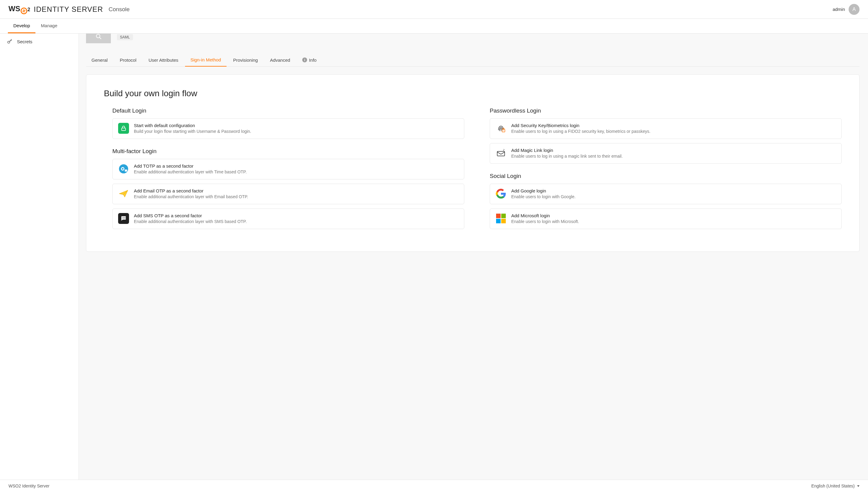 This screenshot has width=868, height=492. Describe the element at coordinates (288, 128) in the screenshot. I see `option-default-config: Start with default configuration Build y…` at that location.